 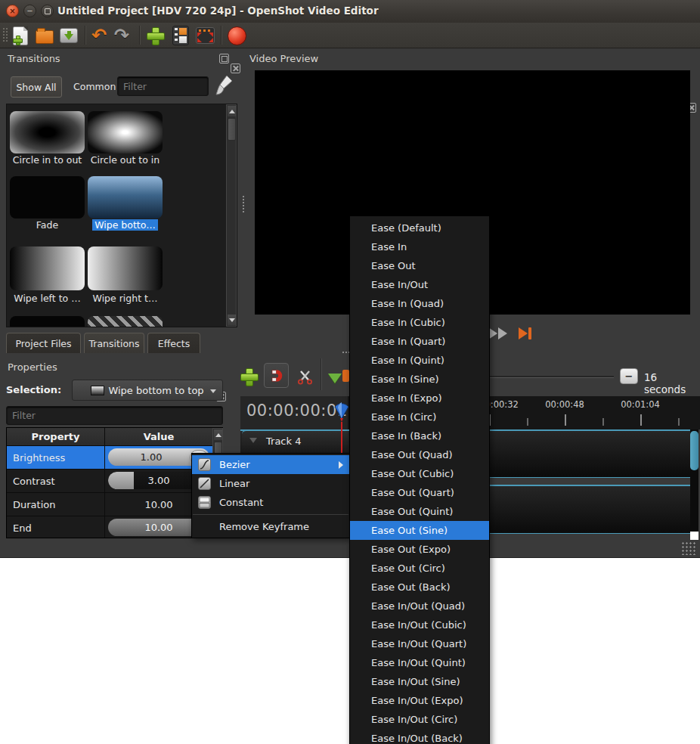 What do you see at coordinates (47, 132) in the screenshot?
I see `transition-thumb-circle-in` at bounding box center [47, 132].